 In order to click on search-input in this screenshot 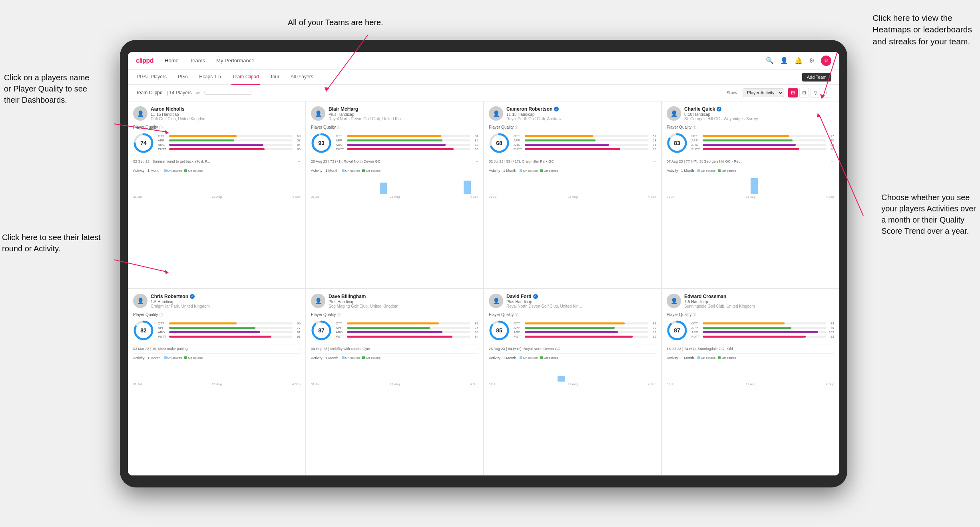, I will do `click(228, 93)`.